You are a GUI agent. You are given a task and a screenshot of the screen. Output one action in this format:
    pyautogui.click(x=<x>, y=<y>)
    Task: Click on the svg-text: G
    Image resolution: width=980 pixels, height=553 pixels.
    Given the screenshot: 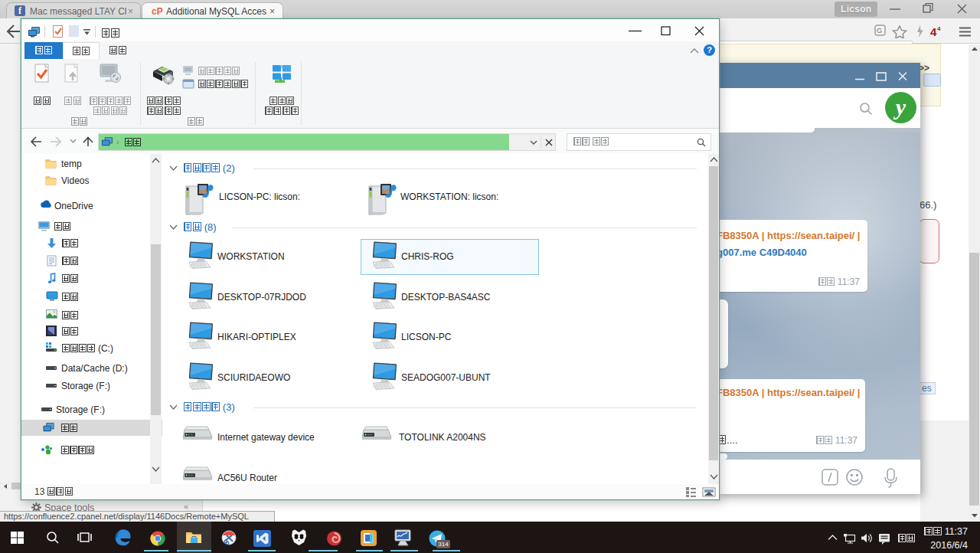 What is the action you would take?
    pyautogui.click(x=879, y=31)
    